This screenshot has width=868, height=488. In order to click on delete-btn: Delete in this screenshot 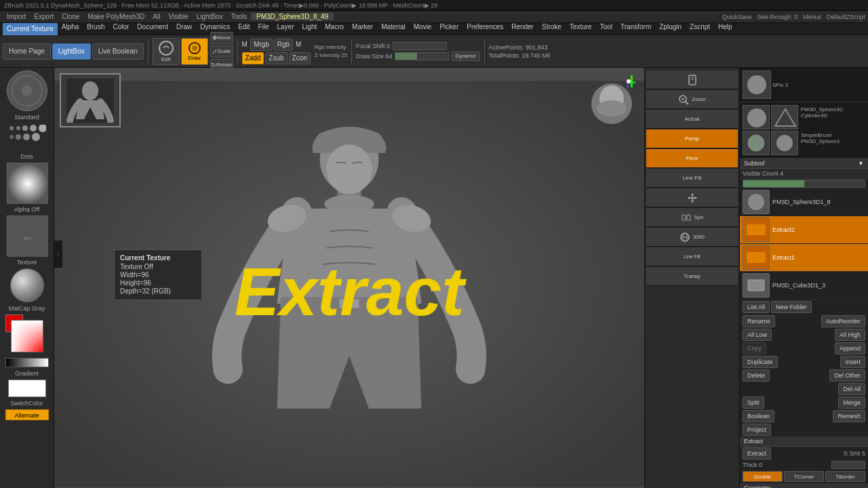, I will do `click(756, 375)`.